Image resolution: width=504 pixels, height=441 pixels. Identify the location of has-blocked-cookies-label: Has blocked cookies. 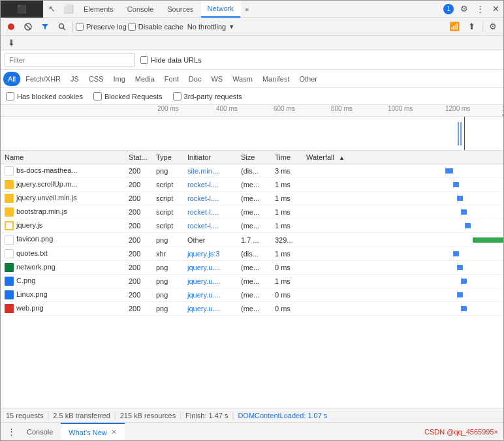
(44, 97).